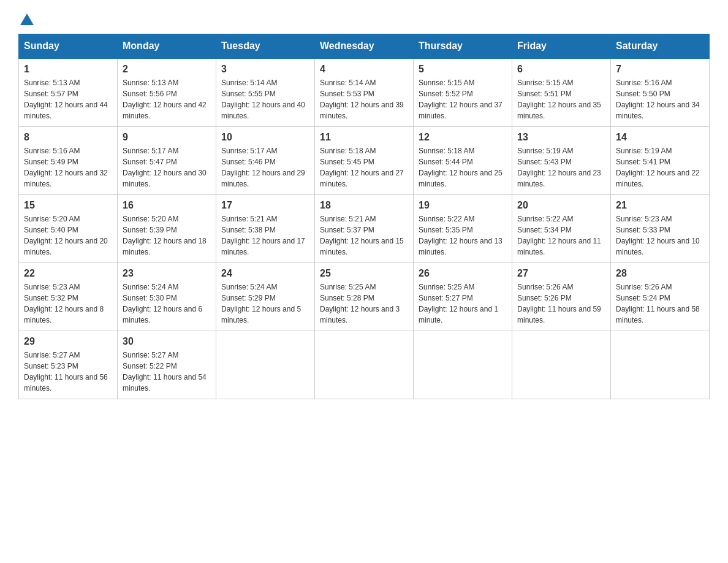 This screenshot has height=563, width=728. Describe the element at coordinates (463, 161) in the screenshot. I see `calendar-day-cell: 12Sunrise: 5:18 AMSunset: 5:44 PMDayligh…` at that location.